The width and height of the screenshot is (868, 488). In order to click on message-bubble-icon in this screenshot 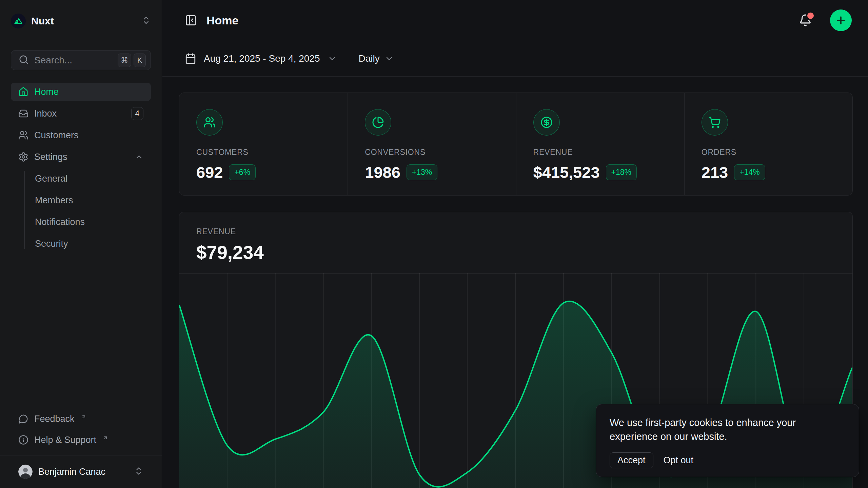, I will do `click(23, 419)`.